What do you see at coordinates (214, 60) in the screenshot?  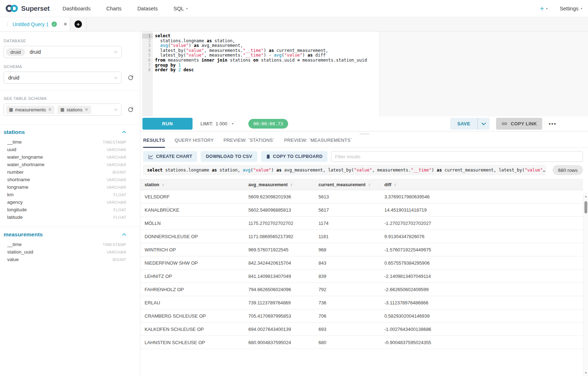 I see `sql-token: inner join` at bounding box center [214, 60].